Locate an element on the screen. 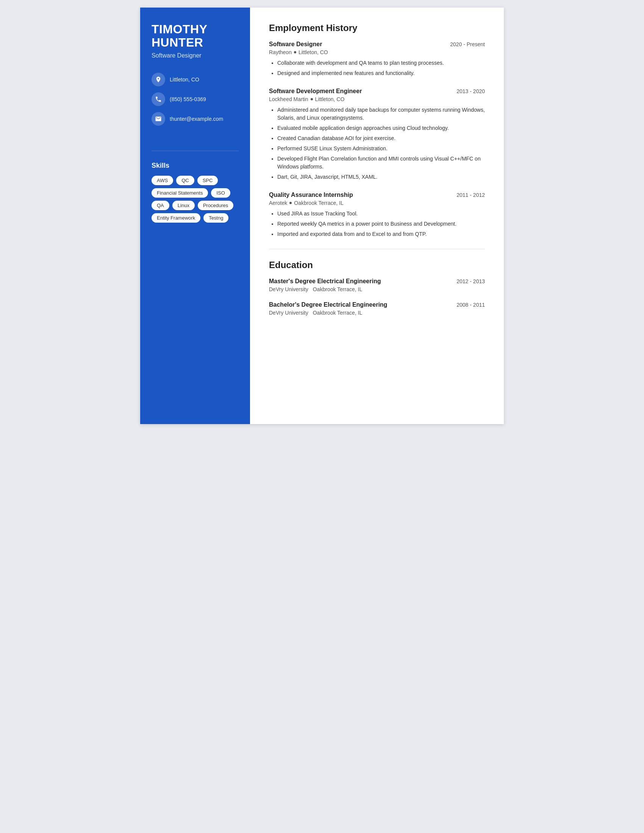 Image resolution: width=644 pixels, height=833 pixels. job-bullet-item: Evaluated mobile application design appr… is located at coordinates (381, 128).